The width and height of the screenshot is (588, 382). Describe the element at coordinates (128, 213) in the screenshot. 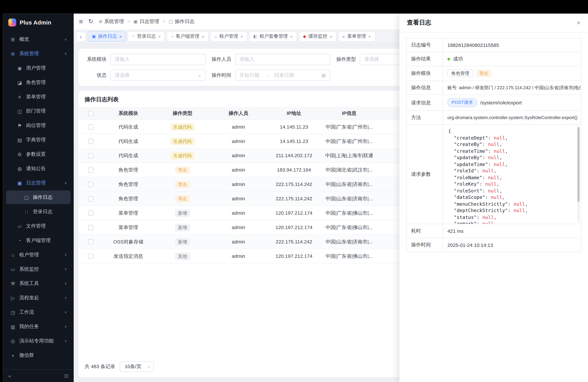

I see `cell-system-module: 菜单管理` at that location.